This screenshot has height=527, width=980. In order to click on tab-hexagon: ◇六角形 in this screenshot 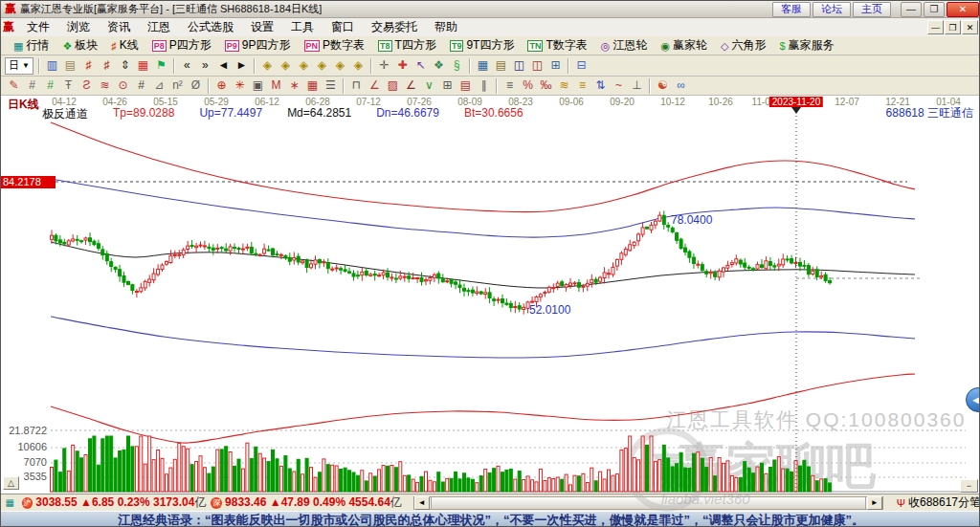, I will do `click(743, 46)`.